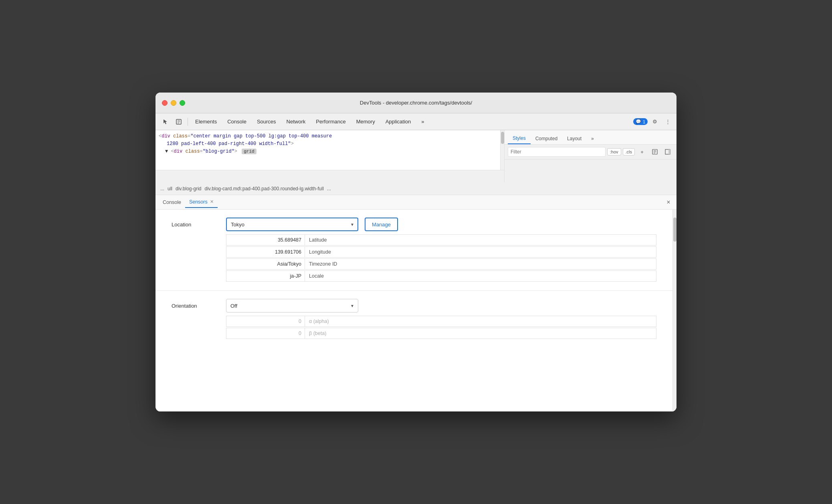 Image resolution: width=832 pixels, height=504 pixels. Describe the element at coordinates (165, 103) in the screenshot. I see `close-button` at that location.